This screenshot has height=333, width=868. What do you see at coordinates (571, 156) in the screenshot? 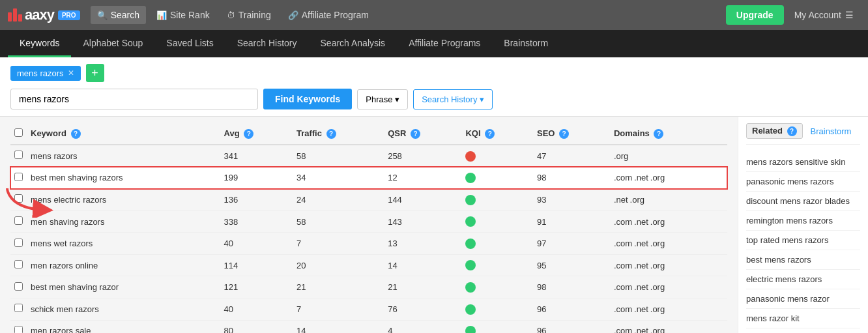
I see `cell-seo: 47` at bounding box center [571, 156].